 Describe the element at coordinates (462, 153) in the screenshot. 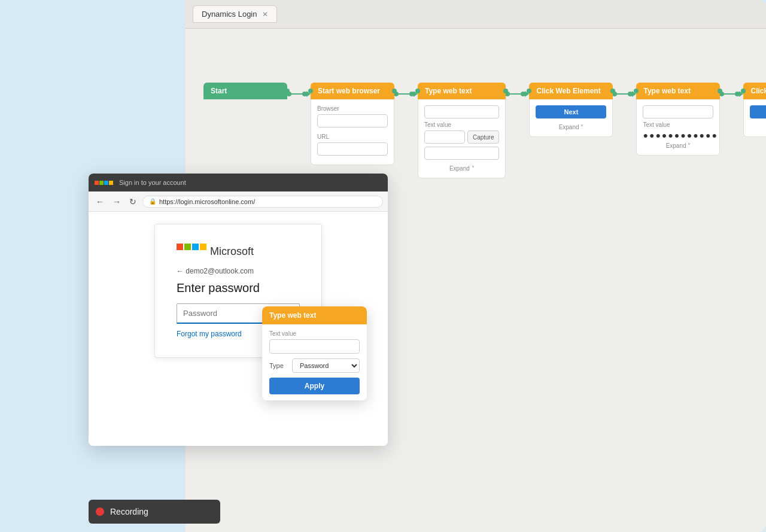

I see `email-input: claus@leapwork.com` at that location.